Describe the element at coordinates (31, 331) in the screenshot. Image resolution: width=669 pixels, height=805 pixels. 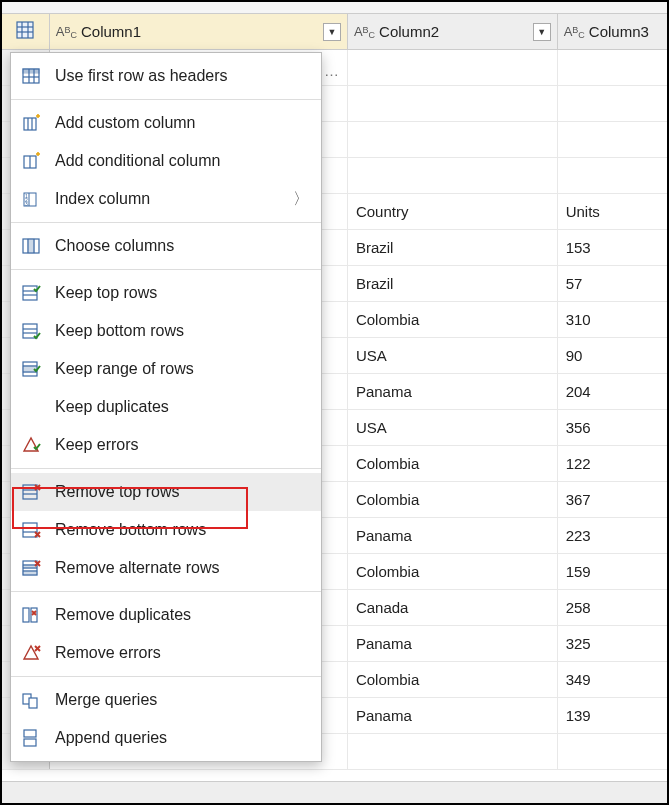
I see `keep-bottom-rows-icon` at that location.